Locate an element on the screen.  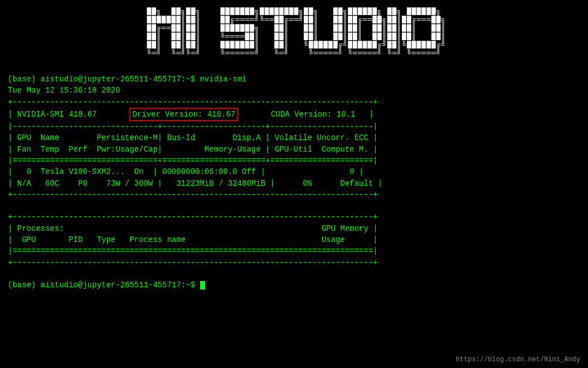
table-header-row: | NVIDIA-SMI 418.67 Driver Version: 418.… is located at coordinates (191, 114).